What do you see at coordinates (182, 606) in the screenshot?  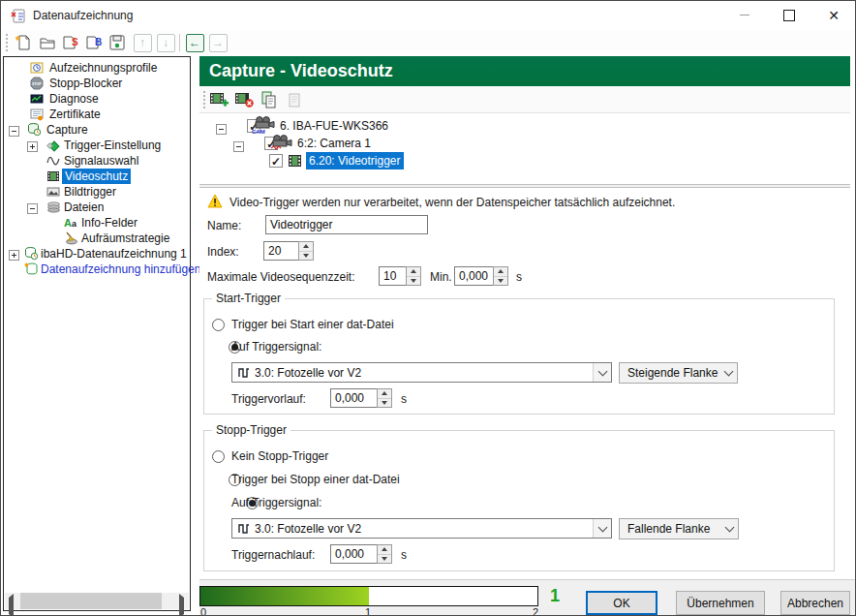 I see `scroll-right-icon` at bounding box center [182, 606].